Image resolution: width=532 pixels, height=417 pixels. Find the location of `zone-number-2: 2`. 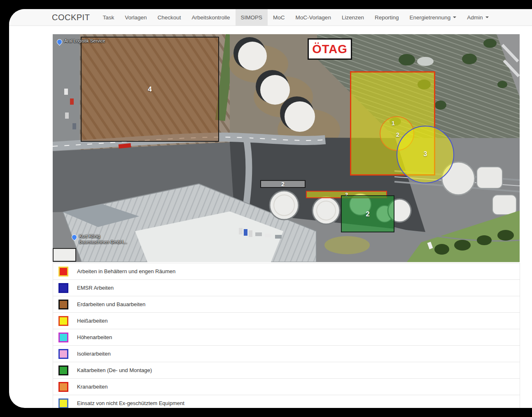

zone-number-2: 2 is located at coordinates (398, 134).